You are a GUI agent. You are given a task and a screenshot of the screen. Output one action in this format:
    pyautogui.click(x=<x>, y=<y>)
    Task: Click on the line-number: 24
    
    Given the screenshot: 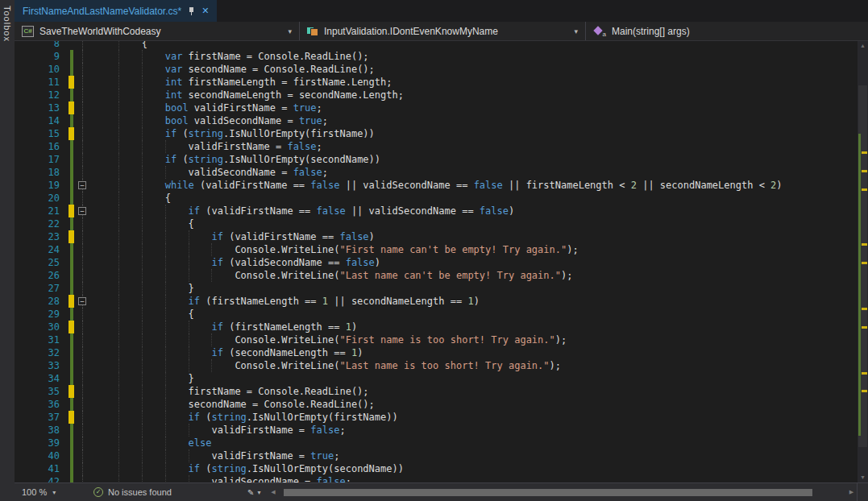 What is the action you would take?
    pyautogui.click(x=41, y=250)
    